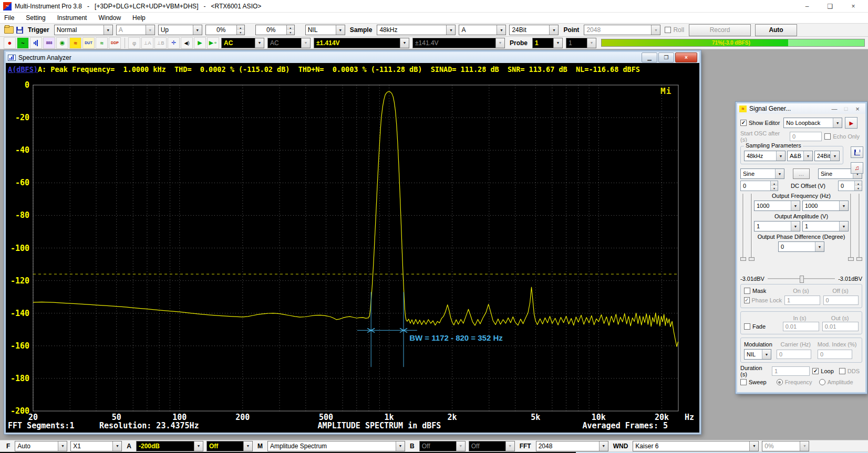  What do you see at coordinates (149, 426) in the screenshot?
I see `resolution-text: Resolution: 23.4375Hz` at bounding box center [149, 426].